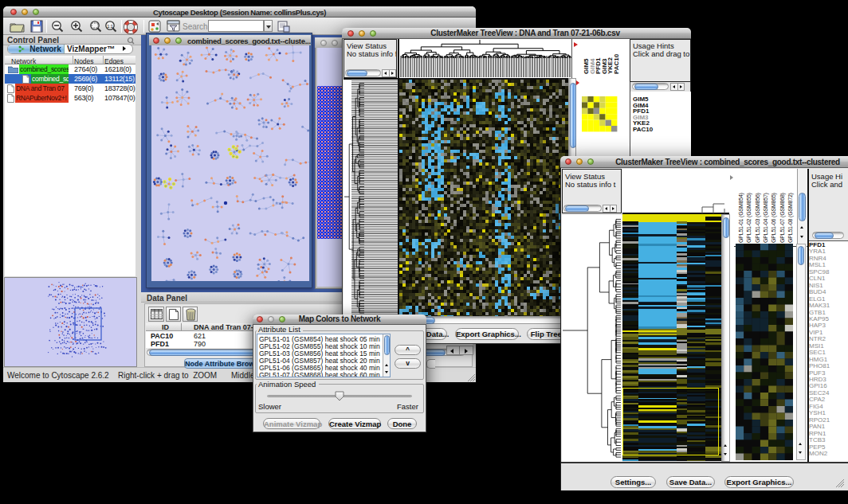  What do you see at coordinates (110, 26) in the screenshot?
I see `svg-text: 1:1` at bounding box center [110, 26].